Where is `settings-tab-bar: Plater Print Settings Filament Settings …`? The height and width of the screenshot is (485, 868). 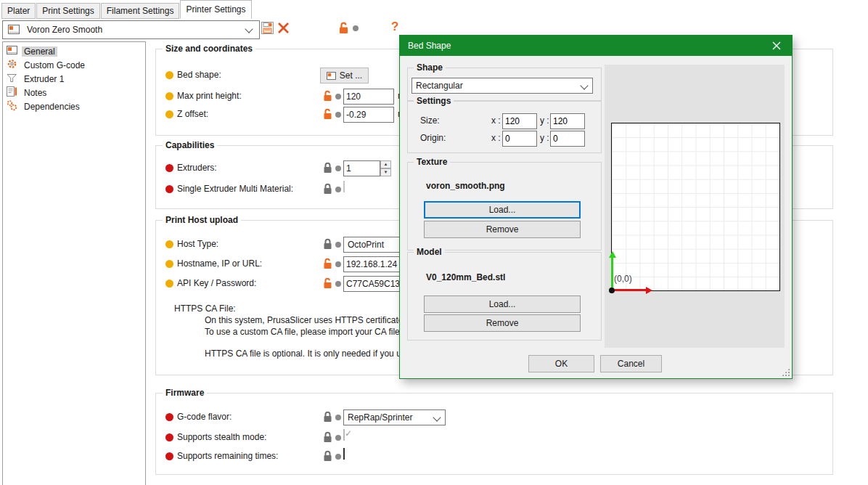
settings-tab-bar: Plater Print Settings Filament Settings … is located at coordinates (127, 9).